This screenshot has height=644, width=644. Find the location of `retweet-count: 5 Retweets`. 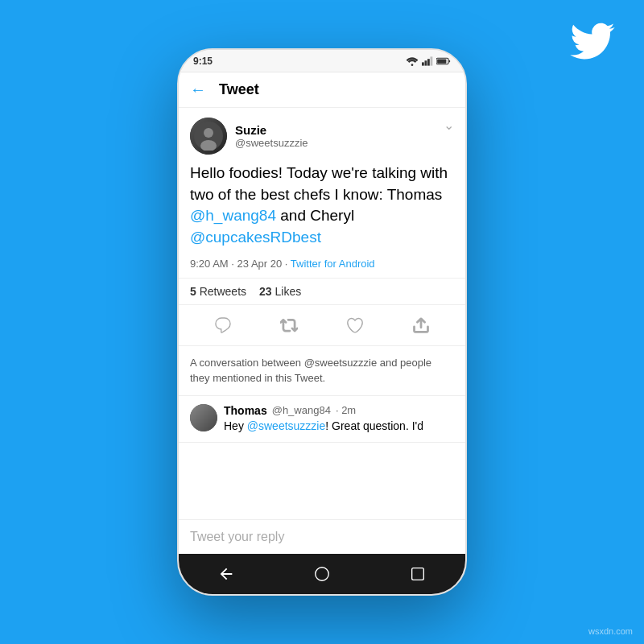

retweet-count: 5 Retweets is located at coordinates (218, 291).